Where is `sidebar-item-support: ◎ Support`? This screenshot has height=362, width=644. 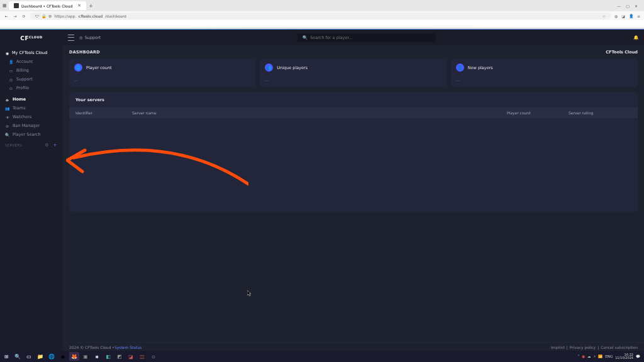 sidebar-item-support: ◎ Support is located at coordinates (31, 79).